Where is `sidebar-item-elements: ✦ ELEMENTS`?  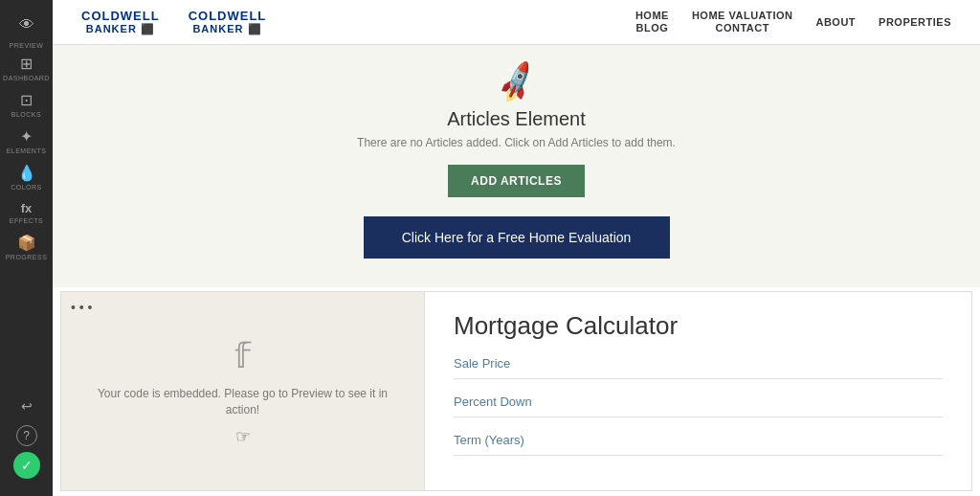 sidebar-item-elements: ✦ ELEMENTS is located at coordinates (27, 140).